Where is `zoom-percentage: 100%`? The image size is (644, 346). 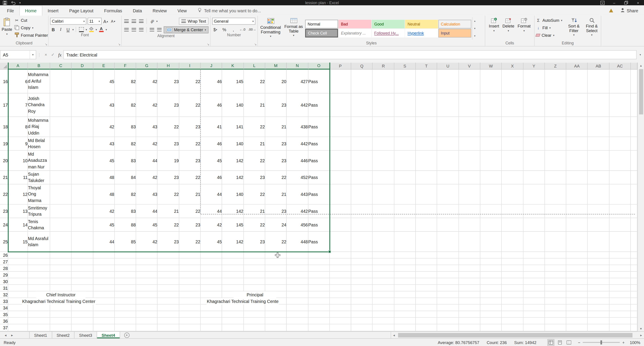 zoom-percentage: 100% is located at coordinates (634, 342).